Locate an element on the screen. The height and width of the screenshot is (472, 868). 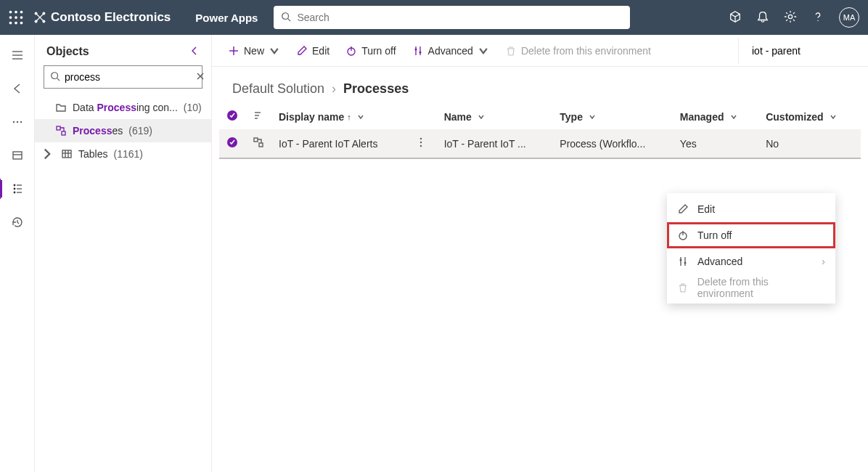
search-icon is located at coordinates (55, 77).